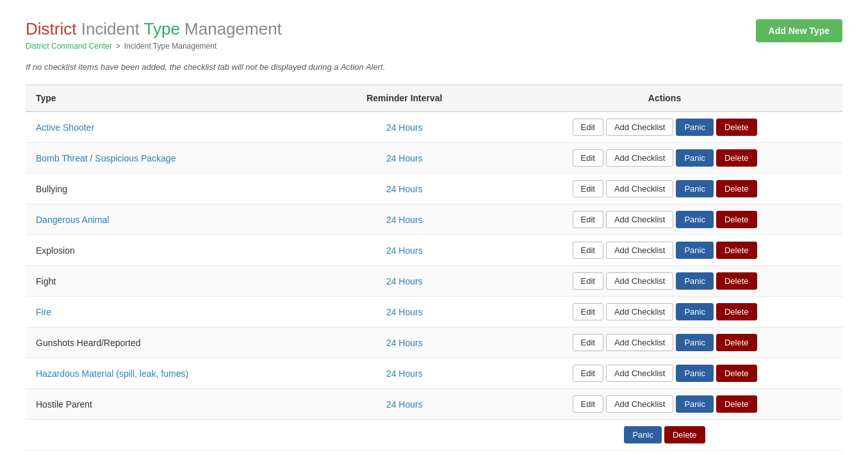 The width and height of the screenshot is (868, 455). What do you see at coordinates (174, 158) in the screenshot?
I see `type-cell: Bomb Threat / Suspicious Package` at bounding box center [174, 158].